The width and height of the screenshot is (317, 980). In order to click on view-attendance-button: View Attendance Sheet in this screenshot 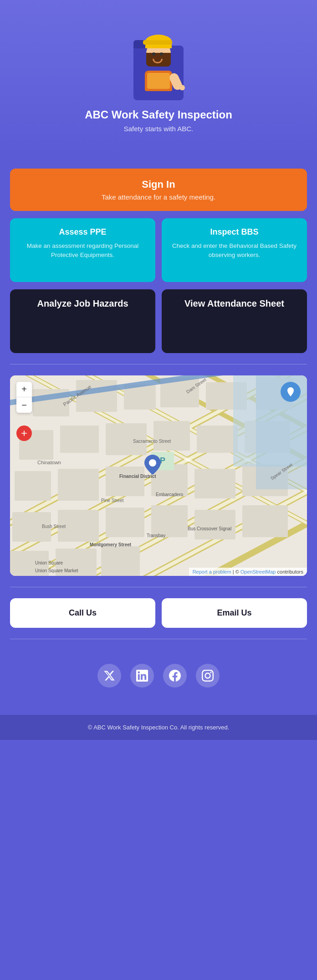, I will do `click(234, 321)`.